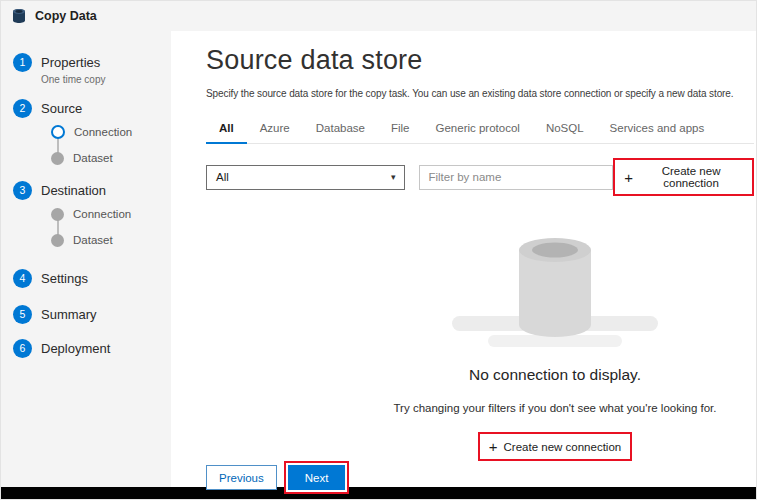  What do you see at coordinates (555, 375) in the screenshot?
I see `empty-state-title: No connection to display.` at bounding box center [555, 375].